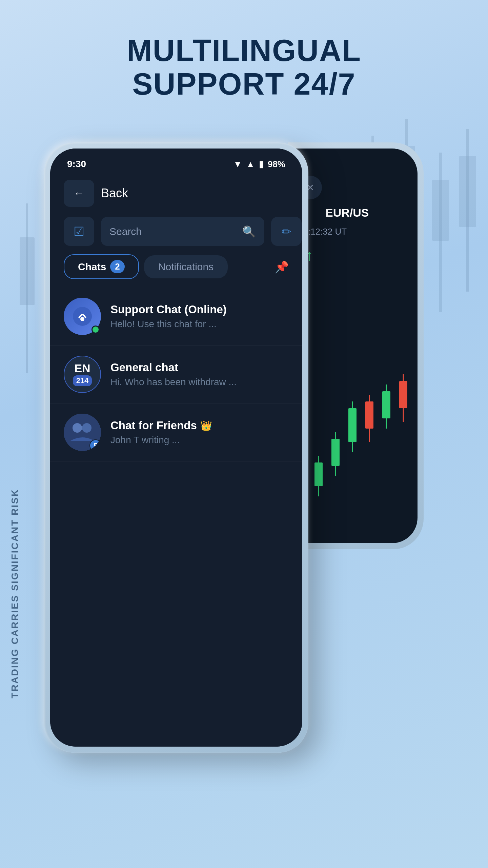  What do you see at coordinates (206, 426) in the screenshot?
I see `crown-icon: 👑` at bounding box center [206, 426].